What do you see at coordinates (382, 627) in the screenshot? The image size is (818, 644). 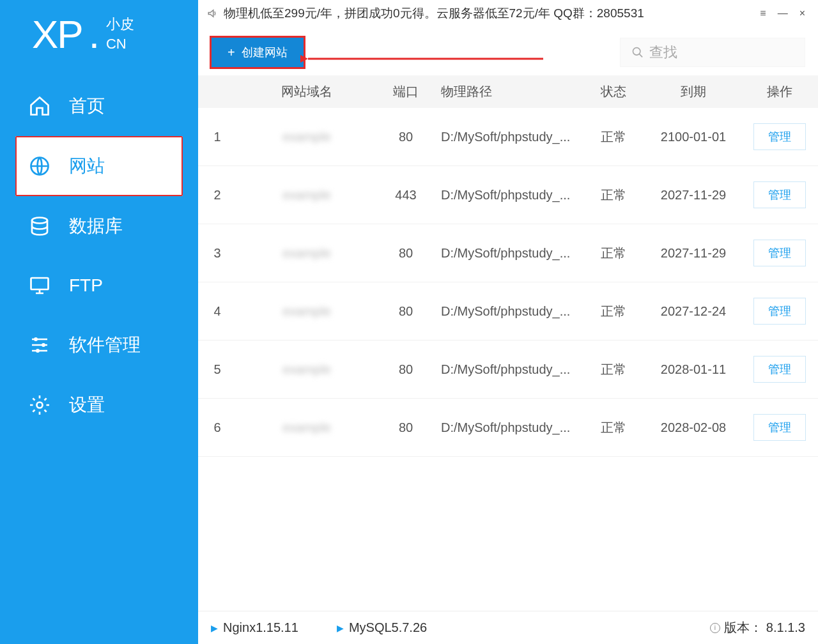 I see `service-mysql: ▶ MySQL5.7.26` at bounding box center [382, 627].